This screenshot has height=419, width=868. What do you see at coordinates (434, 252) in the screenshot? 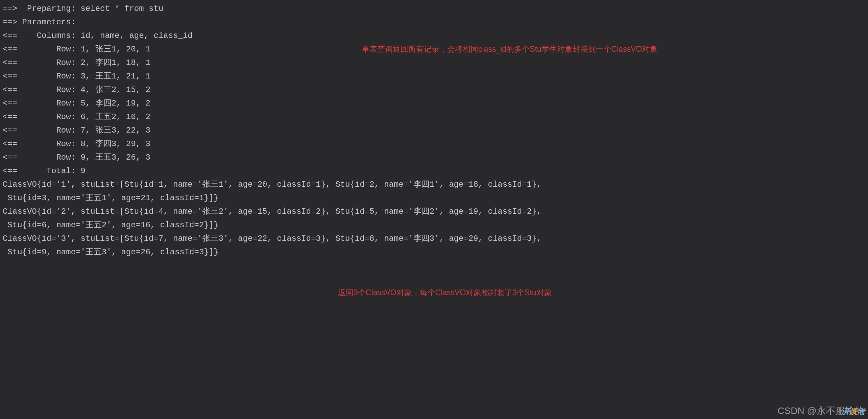
I see `log-output-line: Stu{id=9, name='王五3', age=26, classId=3}…` at bounding box center [434, 252].